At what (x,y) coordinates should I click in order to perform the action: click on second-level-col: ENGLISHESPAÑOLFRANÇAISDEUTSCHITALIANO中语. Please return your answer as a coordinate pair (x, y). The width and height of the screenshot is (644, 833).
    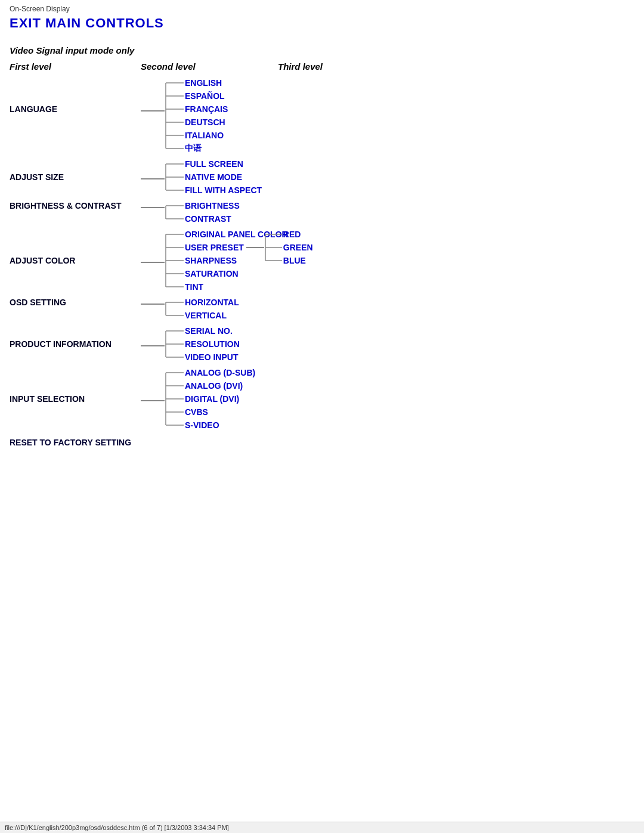
    Looking at the image, I should click on (206, 116).